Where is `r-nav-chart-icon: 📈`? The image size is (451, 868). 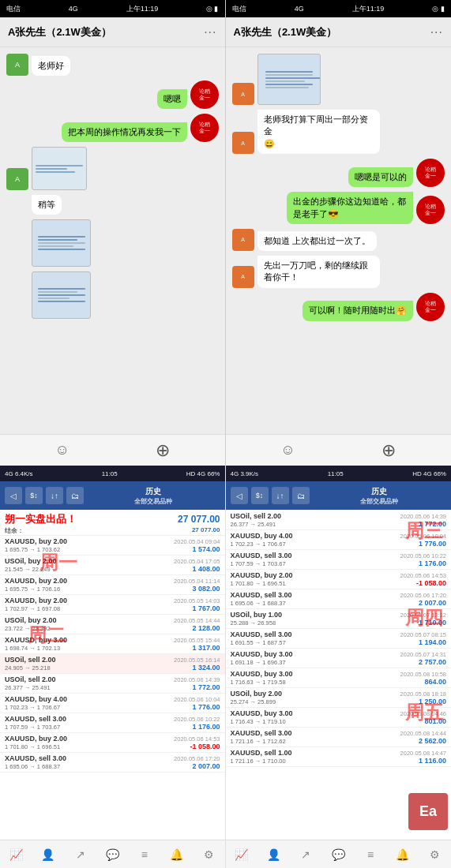
r-nav-chart-icon: 📈 is located at coordinates (242, 855).